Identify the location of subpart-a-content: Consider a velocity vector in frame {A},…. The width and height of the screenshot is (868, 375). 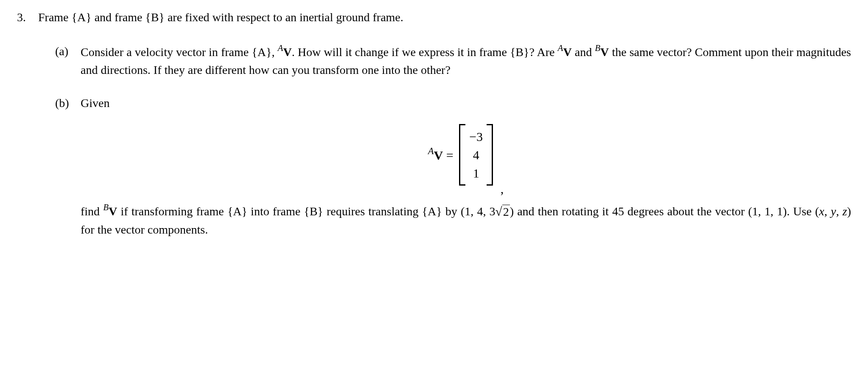
(466, 61).